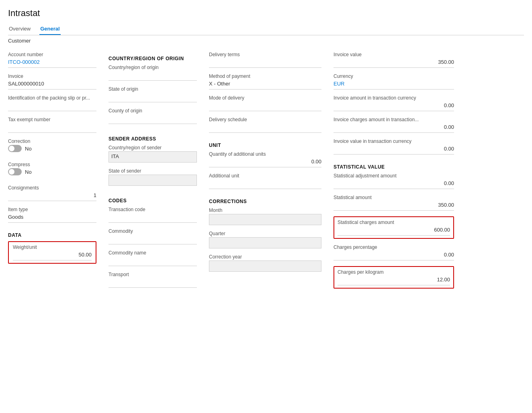  Describe the element at coordinates (153, 111) in the screenshot. I see `county-origin-label: County of origin` at that location.